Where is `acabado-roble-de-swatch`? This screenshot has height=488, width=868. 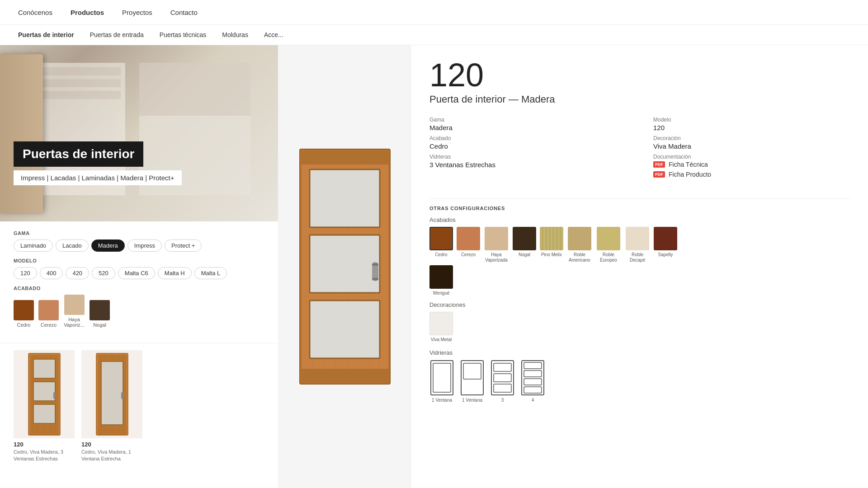 acabado-roble-de-swatch is located at coordinates (637, 239).